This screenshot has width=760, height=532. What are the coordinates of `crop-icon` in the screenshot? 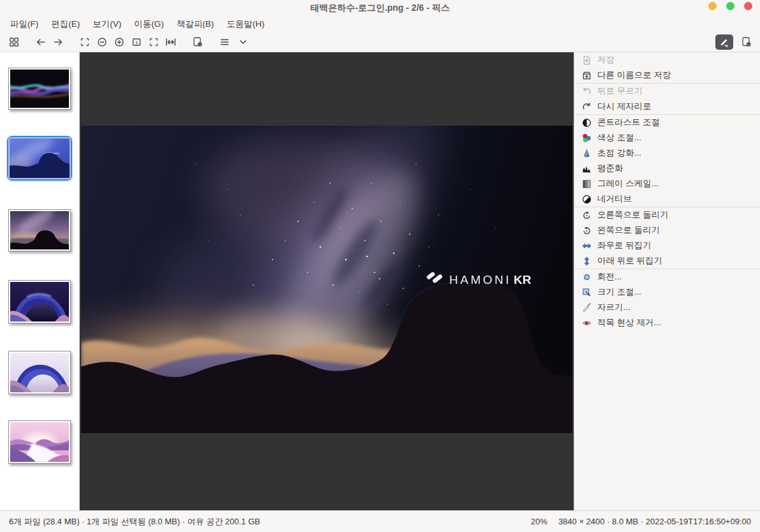 It's located at (586, 307).